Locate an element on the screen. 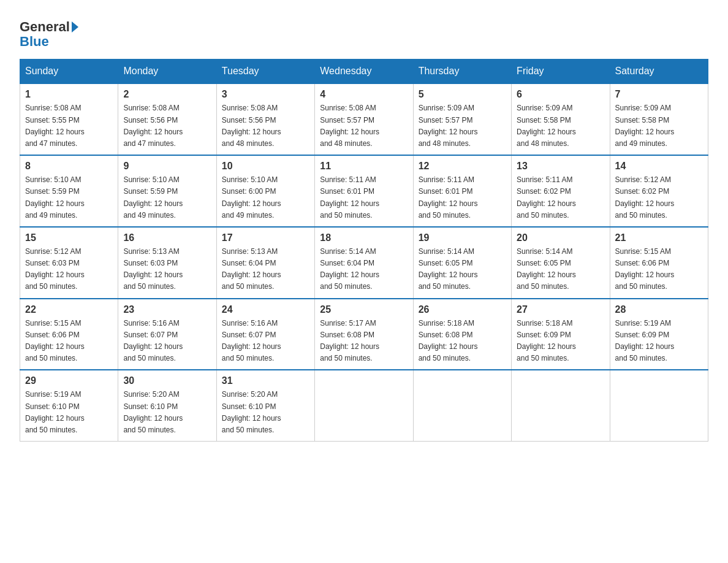 The width and height of the screenshot is (728, 563). calendar-cell: 7 Sunrise: 5:09 AM Sunset: 5:58 PM Dayli… is located at coordinates (659, 119).